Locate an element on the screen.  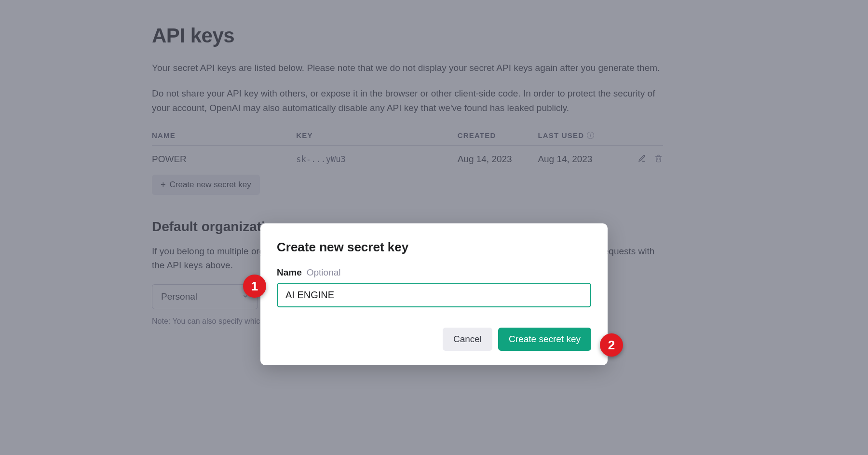
field-optional: Optional is located at coordinates (324, 273).